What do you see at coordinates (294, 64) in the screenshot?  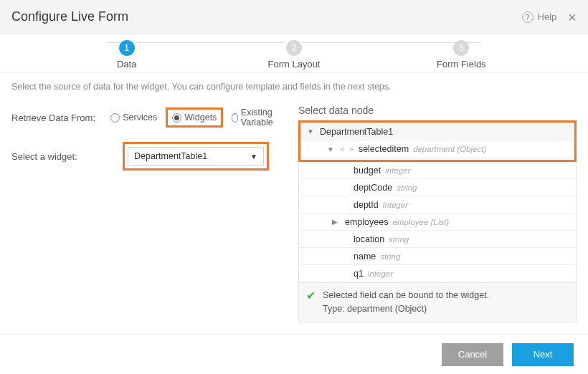 I see `step-label: Form Layout` at bounding box center [294, 64].